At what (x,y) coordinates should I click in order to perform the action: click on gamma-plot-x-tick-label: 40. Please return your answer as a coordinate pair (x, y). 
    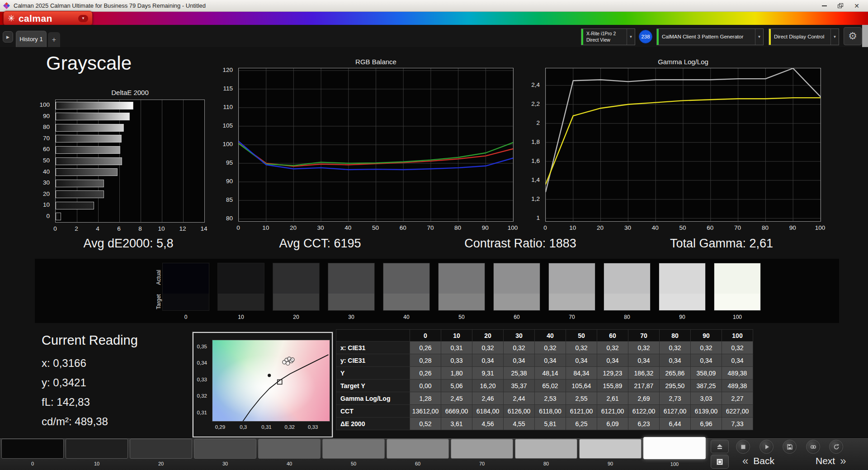
    Looking at the image, I should click on (656, 228).